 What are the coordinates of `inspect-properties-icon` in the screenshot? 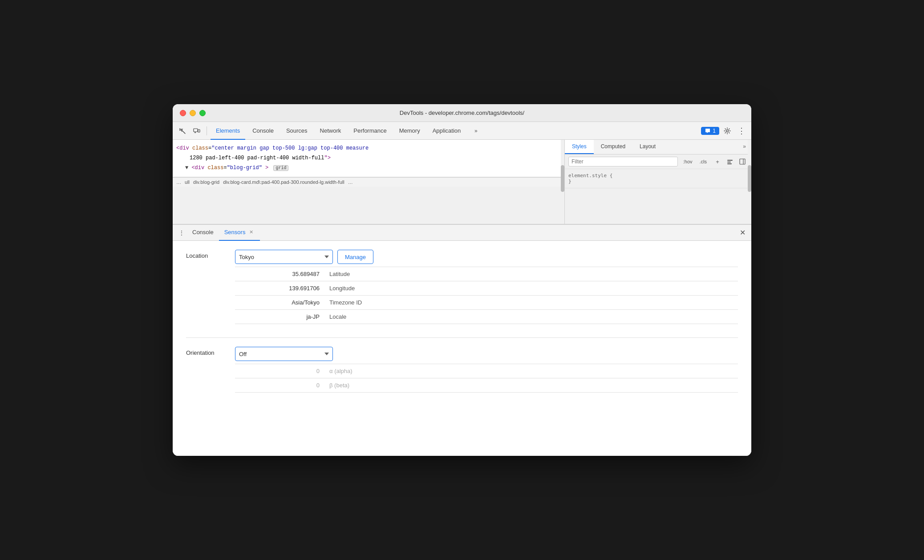 It's located at (730, 162).